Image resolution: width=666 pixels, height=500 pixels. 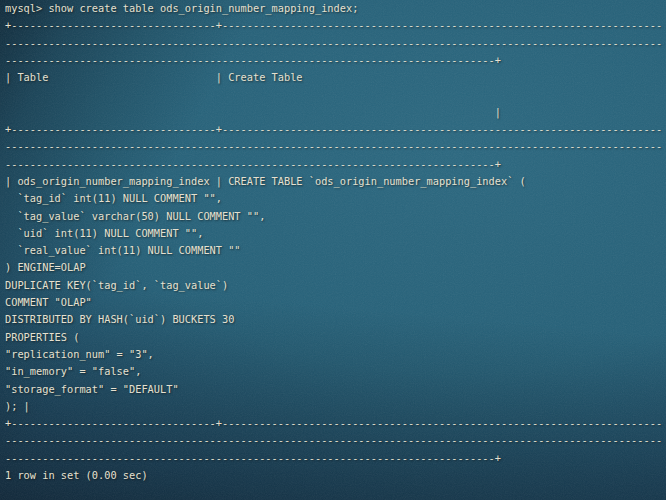 What do you see at coordinates (336, 78) in the screenshot?
I see `table-header-line: | Table | Create Table` at bounding box center [336, 78].